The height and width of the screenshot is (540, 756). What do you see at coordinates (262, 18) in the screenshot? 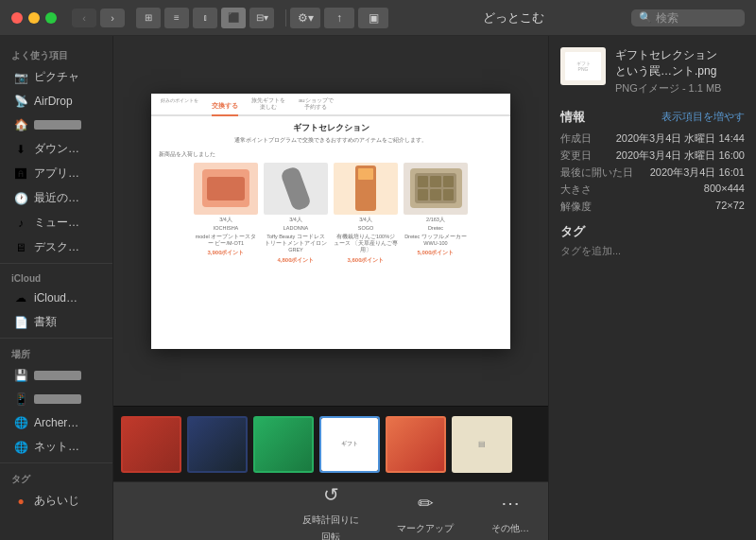
I see `large-grid-button: ⊟▾` at bounding box center [262, 18].